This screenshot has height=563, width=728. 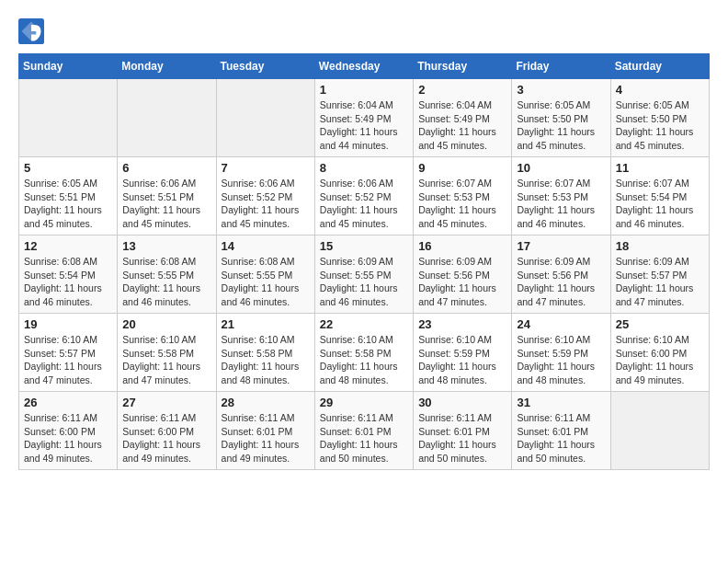 I want to click on day-number: 10, so click(x=561, y=167).